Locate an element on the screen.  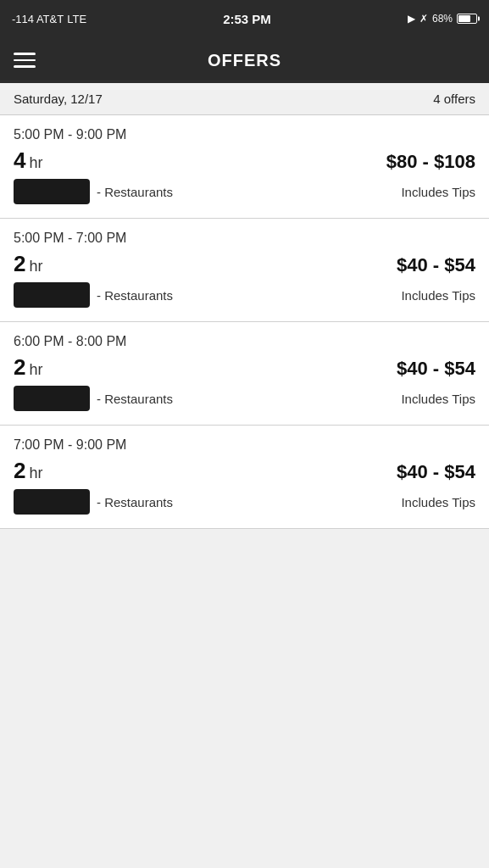
offer-time-range: 5:00 PM - 7:00 PM is located at coordinates (244, 238).